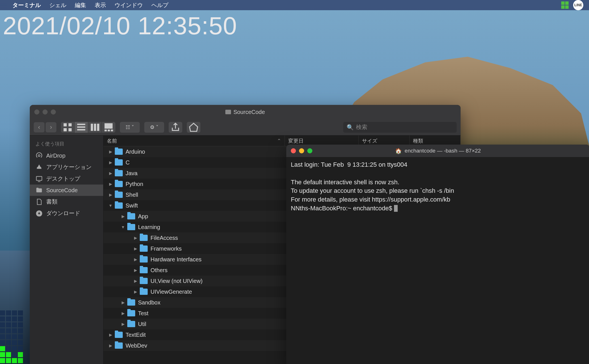 The image size is (589, 364). Describe the element at coordinates (66, 167) in the screenshot. I see `sidebar-item-アプリケーション: アプリケーション` at that location.